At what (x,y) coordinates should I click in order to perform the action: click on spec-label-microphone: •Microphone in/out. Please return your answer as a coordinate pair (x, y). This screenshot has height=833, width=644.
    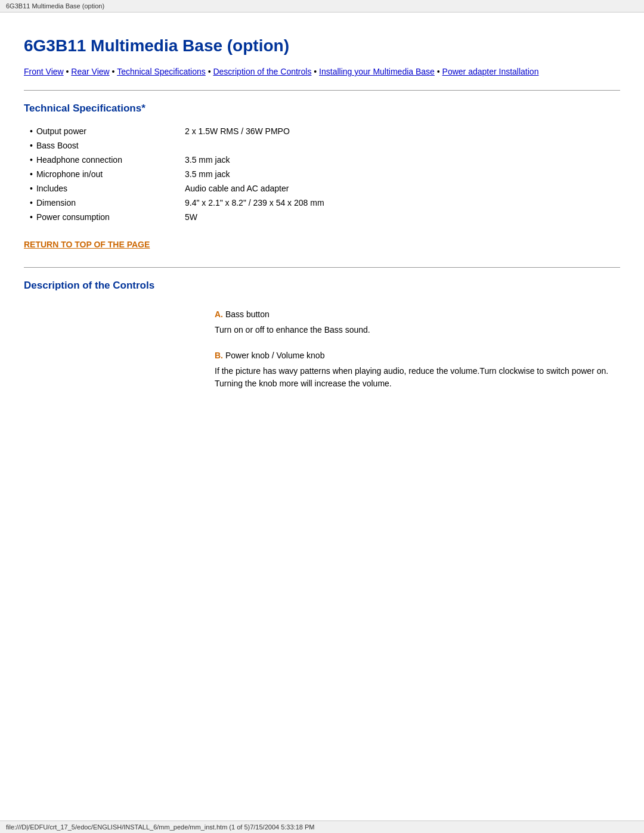
    Looking at the image, I should click on (107, 174).